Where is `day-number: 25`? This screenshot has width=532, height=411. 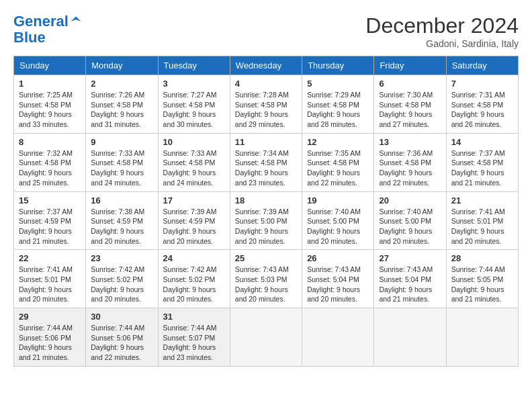
day-number: 25 is located at coordinates (266, 258).